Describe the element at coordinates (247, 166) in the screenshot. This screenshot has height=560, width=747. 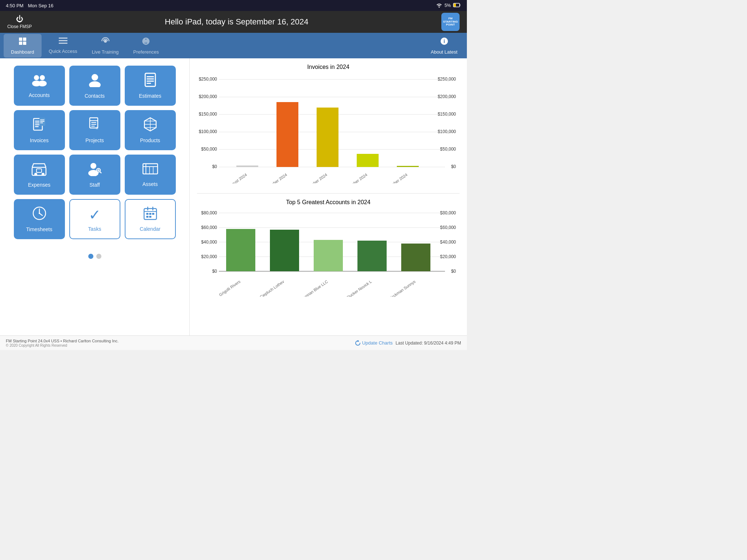
I see `bar-august` at that location.